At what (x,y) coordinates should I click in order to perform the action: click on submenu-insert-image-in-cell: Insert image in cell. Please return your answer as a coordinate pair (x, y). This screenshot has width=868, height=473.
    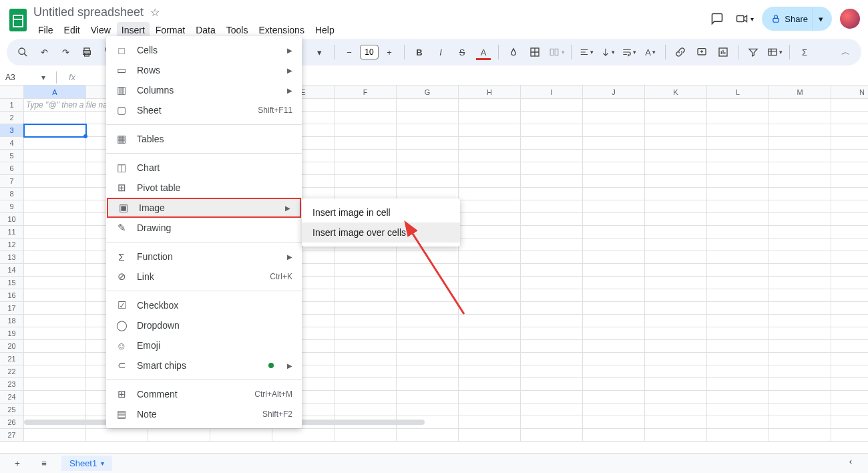
    Looking at the image, I should click on (381, 212).